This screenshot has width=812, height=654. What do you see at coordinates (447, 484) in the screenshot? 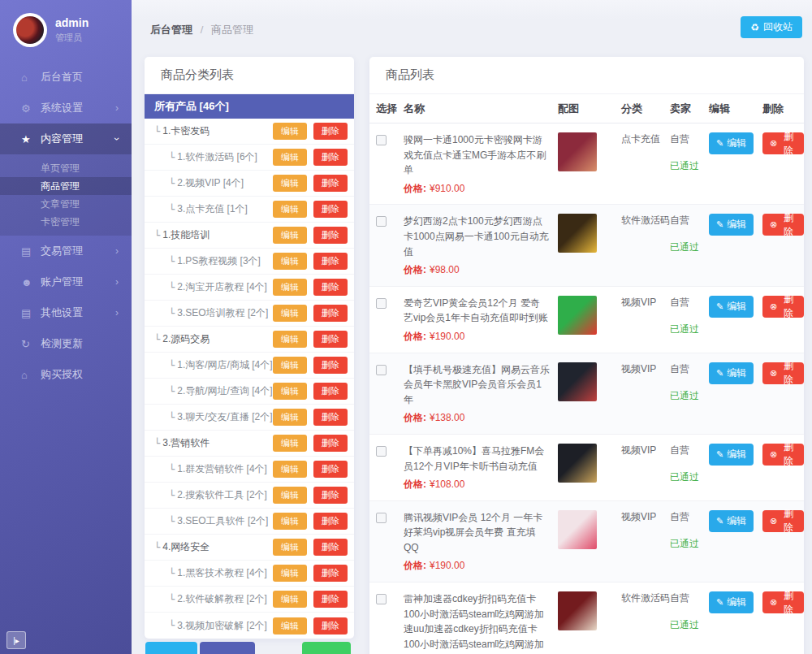
I see `price-value: ¥108.00` at bounding box center [447, 484].